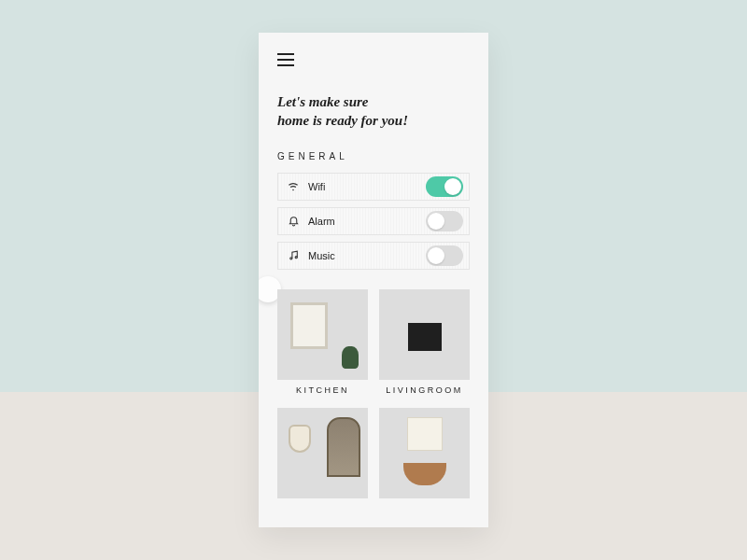 The height and width of the screenshot is (560, 747). What do you see at coordinates (424, 343) in the screenshot?
I see `room-card-livingroom: LIVINGROOM` at bounding box center [424, 343].